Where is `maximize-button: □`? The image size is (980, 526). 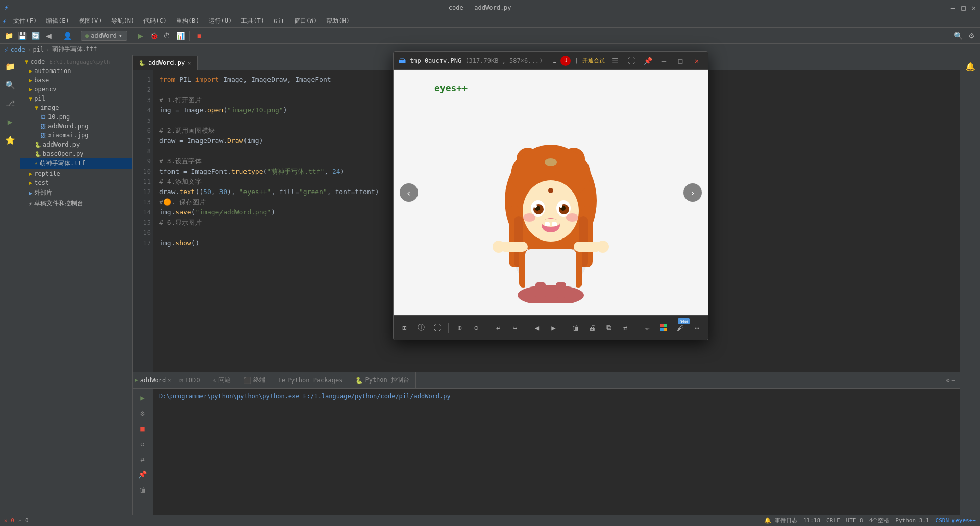
maximize-button: □ is located at coordinates (963, 8).